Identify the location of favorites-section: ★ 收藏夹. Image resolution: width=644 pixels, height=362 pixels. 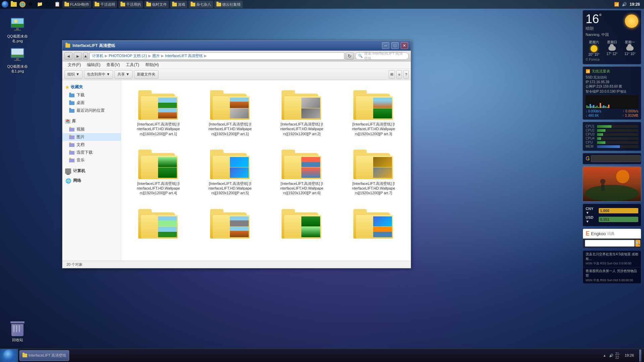
(92, 87).